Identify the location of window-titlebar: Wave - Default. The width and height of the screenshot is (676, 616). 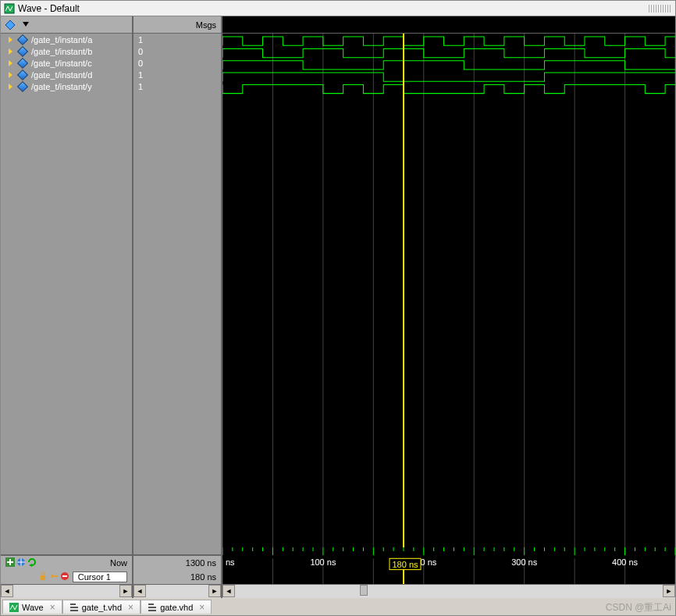
(338, 9).